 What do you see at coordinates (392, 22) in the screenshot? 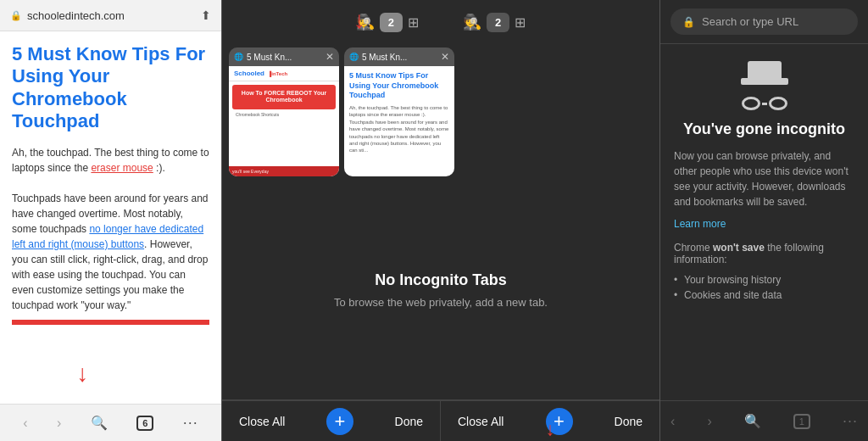
I see `normal-tab-count: 2` at bounding box center [392, 22].